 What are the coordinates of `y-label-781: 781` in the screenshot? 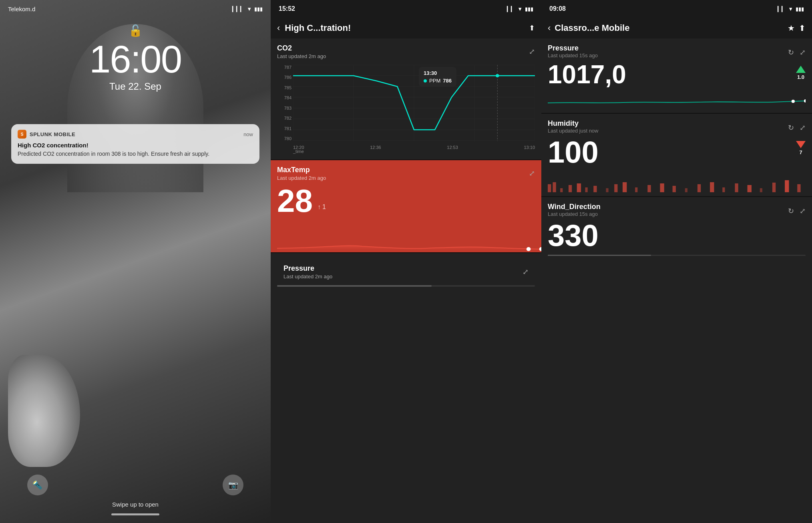 It's located at (288, 129).